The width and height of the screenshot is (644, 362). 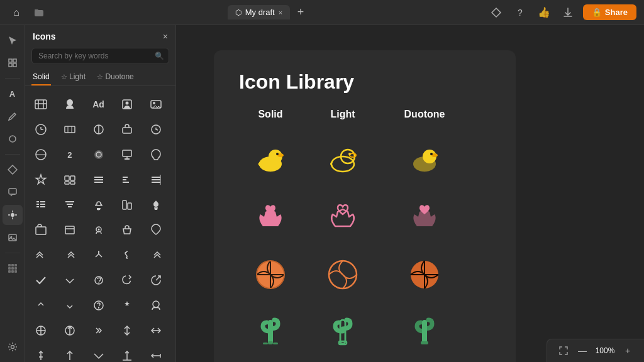 What do you see at coordinates (343, 275) in the screenshot?
I see `basketball-light-showcase` at bounding box center [343, 275].